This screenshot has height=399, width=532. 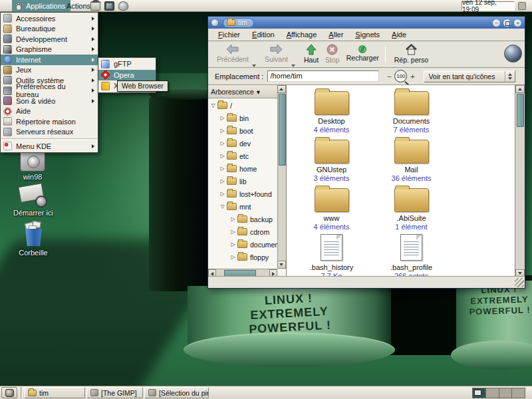 I want to click on maximize-button, so click(x=507, y=23).